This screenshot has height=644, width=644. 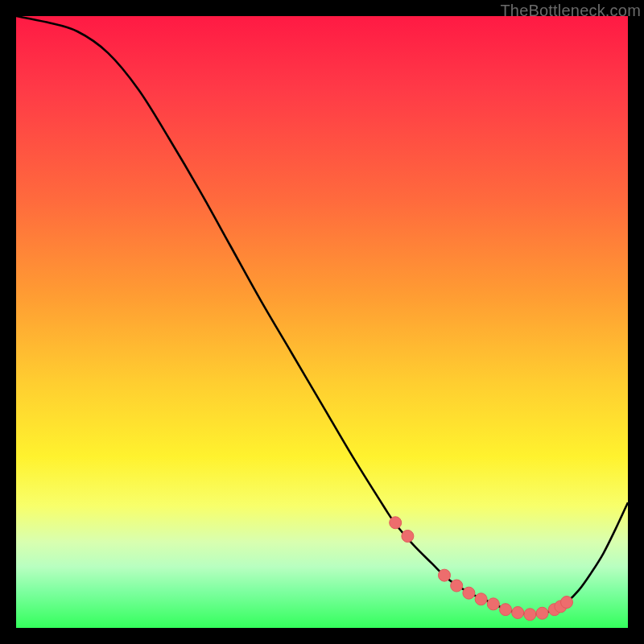 I want to click on marker-group, so click(x=481, y=568).